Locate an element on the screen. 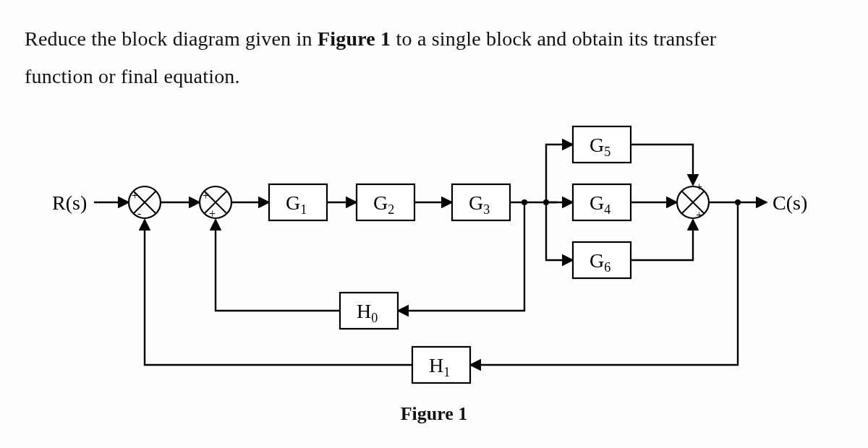 Image resolution: width=868 pixels, height=448 pixels. sum2-bottom-sign: + is located at coordinates (213, 214).